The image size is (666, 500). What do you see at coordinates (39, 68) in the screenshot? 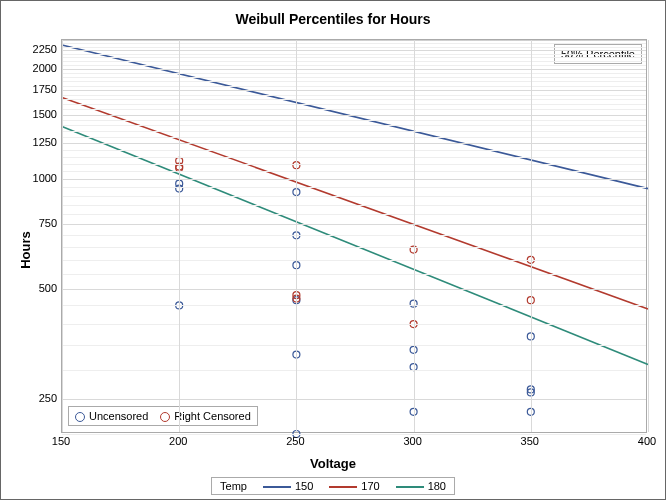
I see `y-tick: 2000` at bounding box center [39, 68].